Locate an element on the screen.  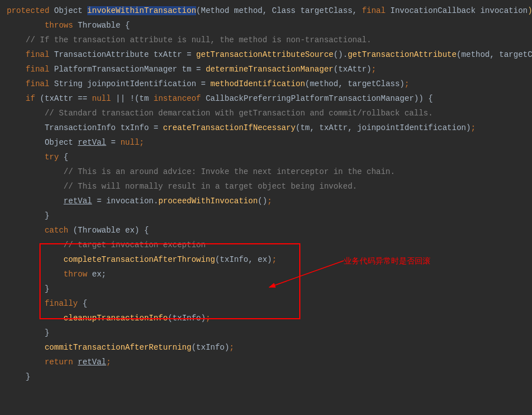
code-line-11: TransactionInfo txInfo = createTransacti… is located at coordinates (269, 128).